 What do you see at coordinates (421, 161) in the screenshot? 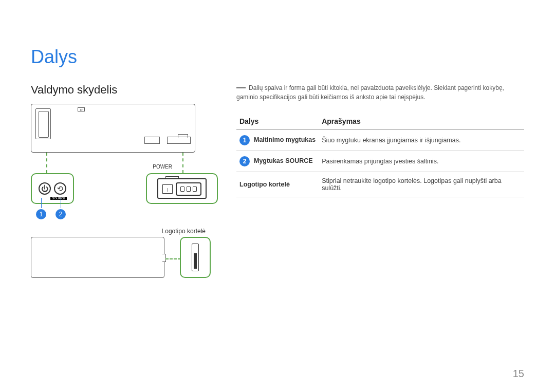
I see `part-desc: Pasirenkamas prijungtas įvesties šaltini…` at bounding box center [421, 161].